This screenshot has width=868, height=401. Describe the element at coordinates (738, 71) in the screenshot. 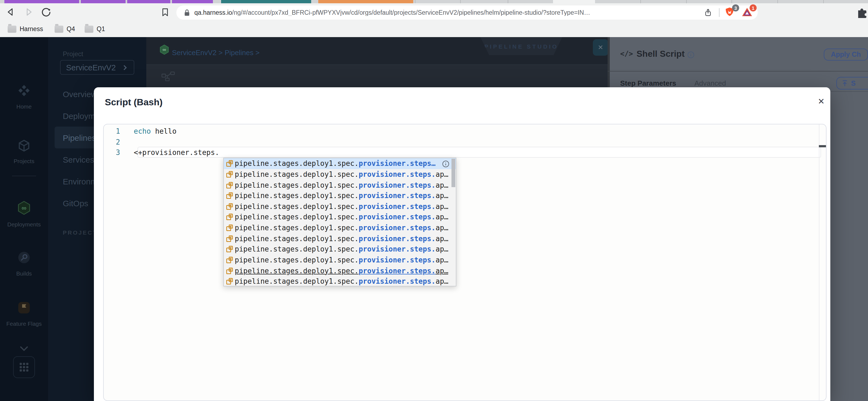

I see `panel-divider` at that location.